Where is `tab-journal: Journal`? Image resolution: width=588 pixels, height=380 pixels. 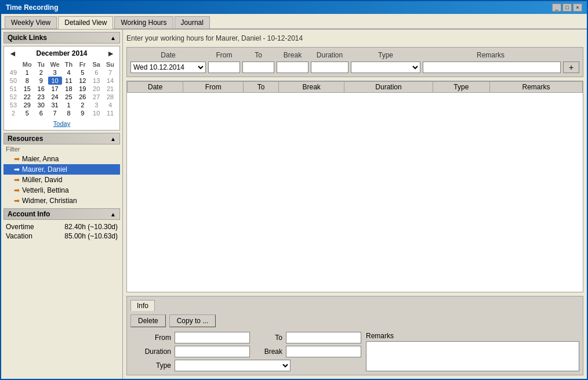 tab-journal: Journal is located at coordinates (193, 22).